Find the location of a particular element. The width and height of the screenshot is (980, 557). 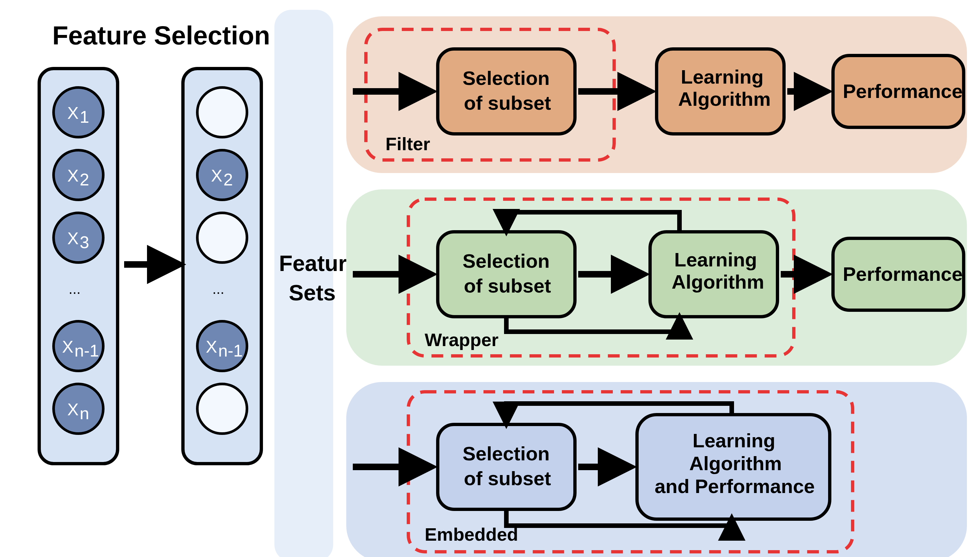

embedded-box1-l2: of subset is located at coordinates (507, 478).